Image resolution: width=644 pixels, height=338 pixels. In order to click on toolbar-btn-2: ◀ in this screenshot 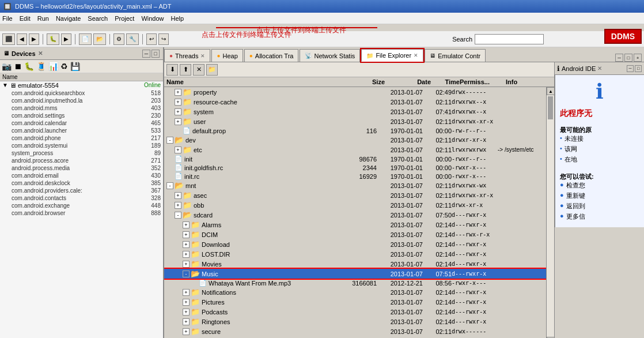, I will do `click(22, 39)`.